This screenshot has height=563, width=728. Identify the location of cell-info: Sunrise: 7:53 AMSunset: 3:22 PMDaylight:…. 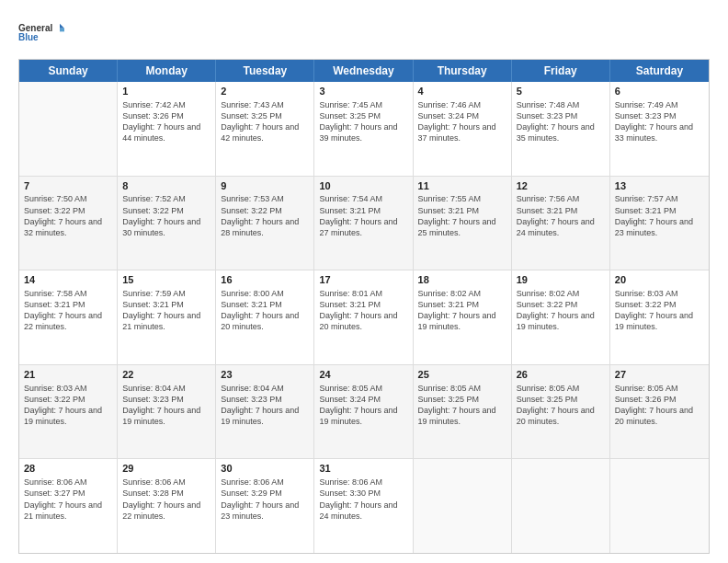
(265, 215).